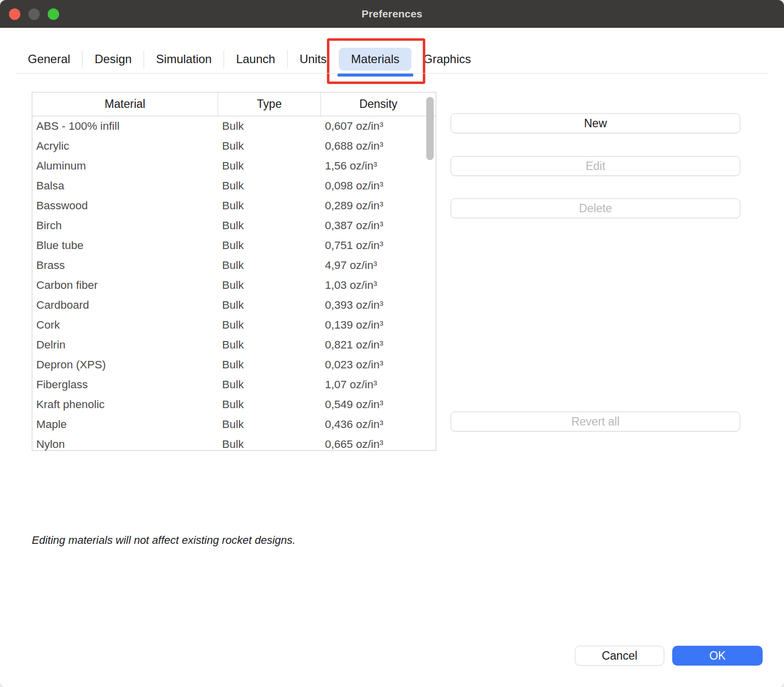  Describe the element at coordinates (379, 226) in the screenshot. I see `cell-density: 0,387 oz/in³` at that location.